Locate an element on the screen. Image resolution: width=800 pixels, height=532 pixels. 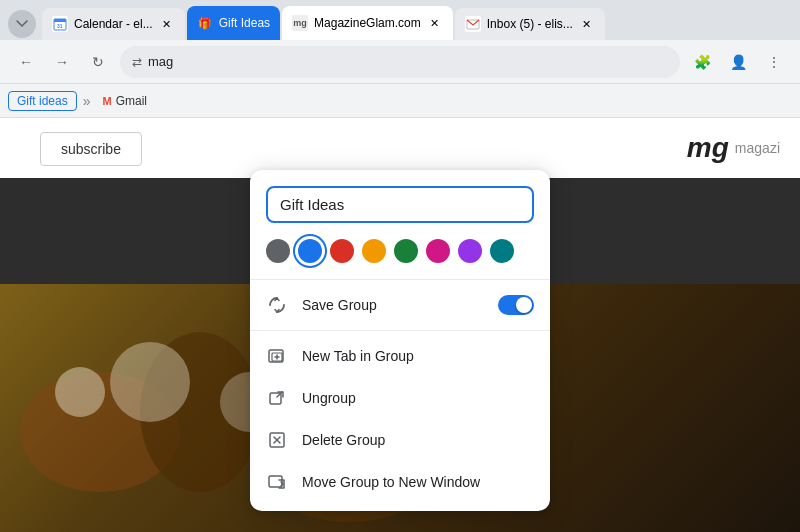
inbox-favicon is located at coordinates (473, 24).